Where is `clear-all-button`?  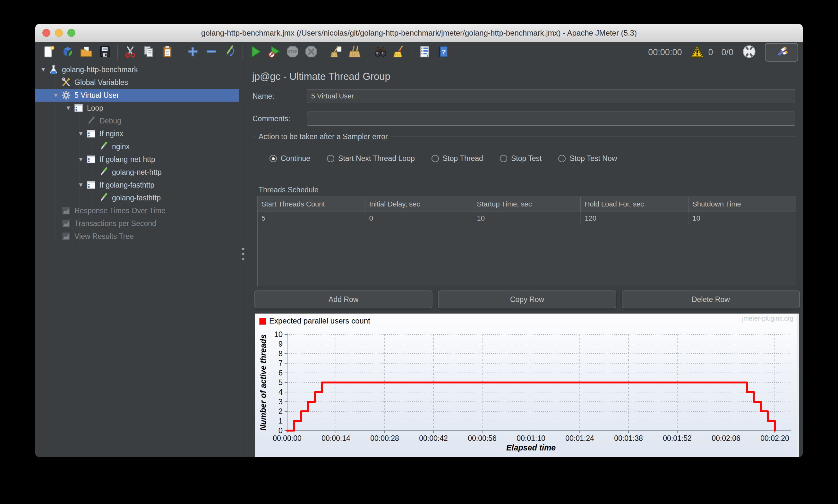
clear-all-button is located at coordinates (355, 52).